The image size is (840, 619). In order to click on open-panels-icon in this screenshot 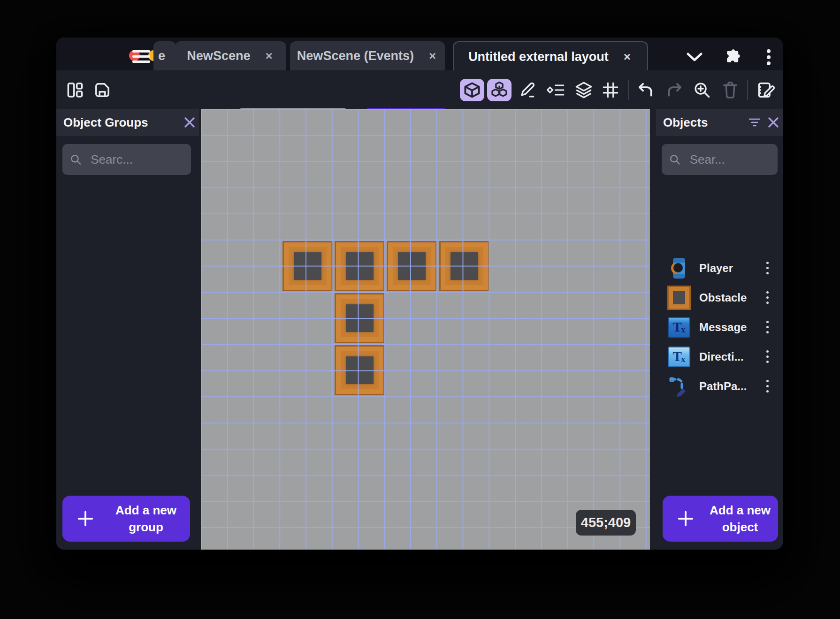, I will do `click(75, 90)`.